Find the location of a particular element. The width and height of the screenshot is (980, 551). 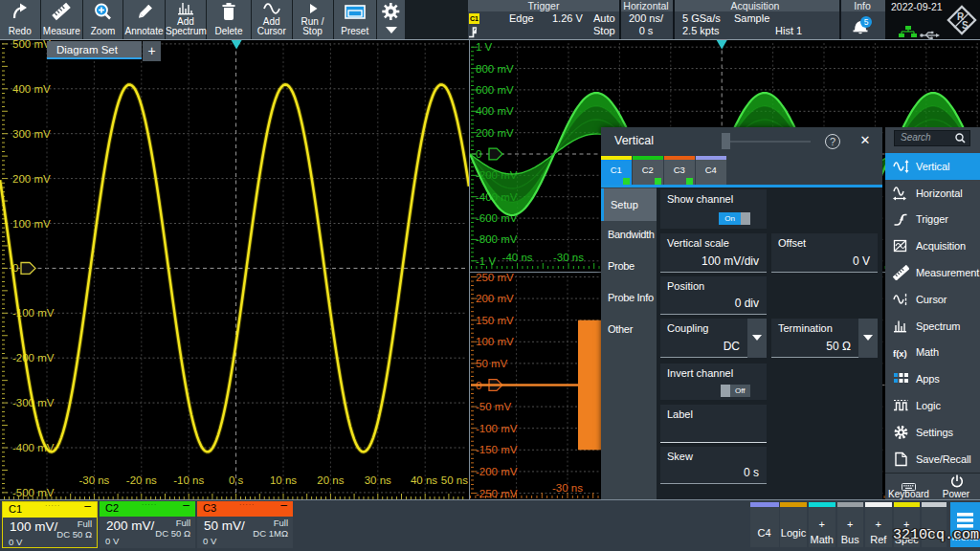

svg-text: -500 mV is located at coordinates (33, 493).